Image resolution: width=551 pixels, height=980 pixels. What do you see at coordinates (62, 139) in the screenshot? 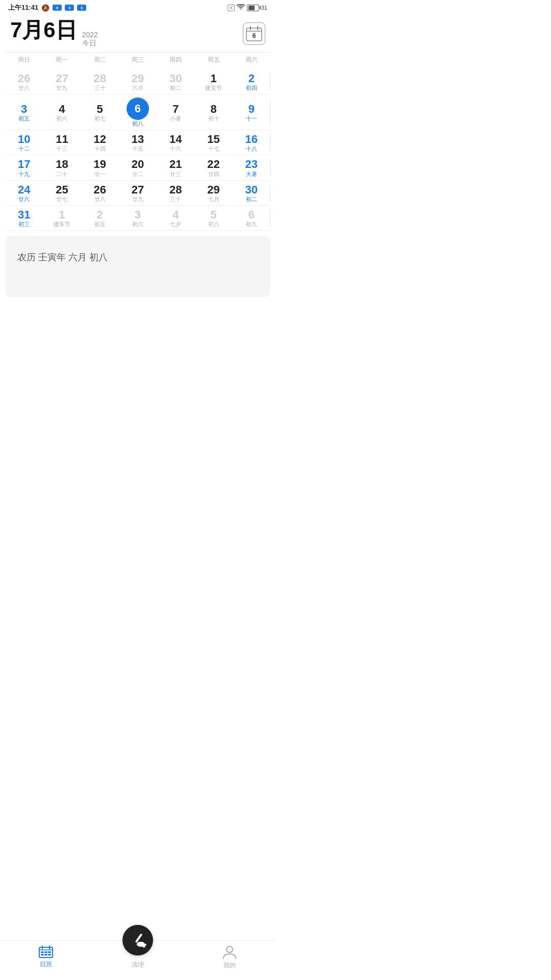
I see `cal-num: 11` at bounding box center [62, 139].